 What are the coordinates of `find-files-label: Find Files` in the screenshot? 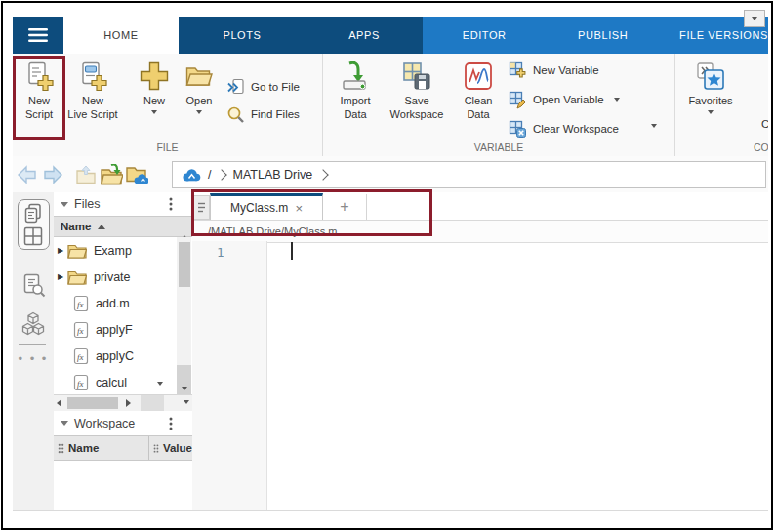 It's located at (275, 114).